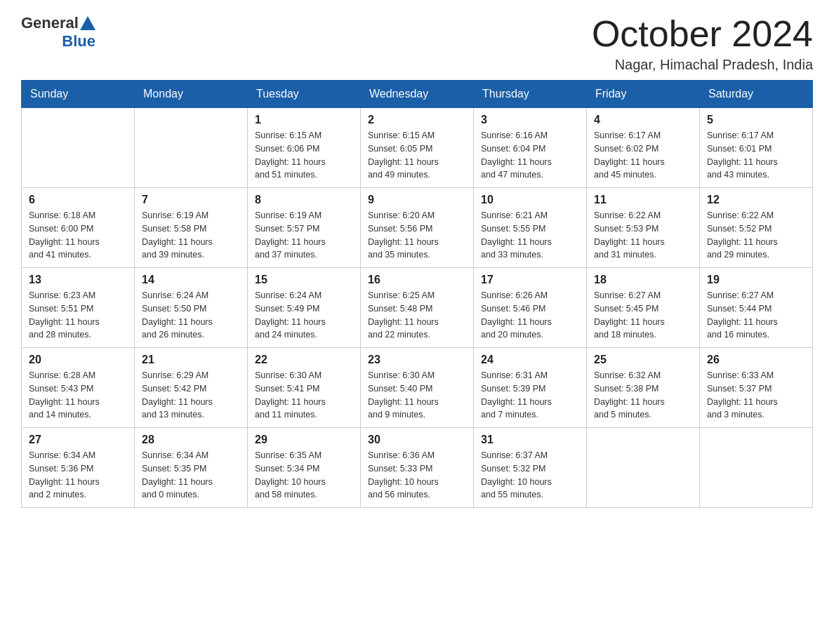 The width and height of the screenshot is (834, 644). What do you see at coordinates (756, 236) in the screenshot?
I see `day-info: Sunrise: 6:22 AMSunset: 5:52 PMDaylight:…` at bounding box center [756, 236].